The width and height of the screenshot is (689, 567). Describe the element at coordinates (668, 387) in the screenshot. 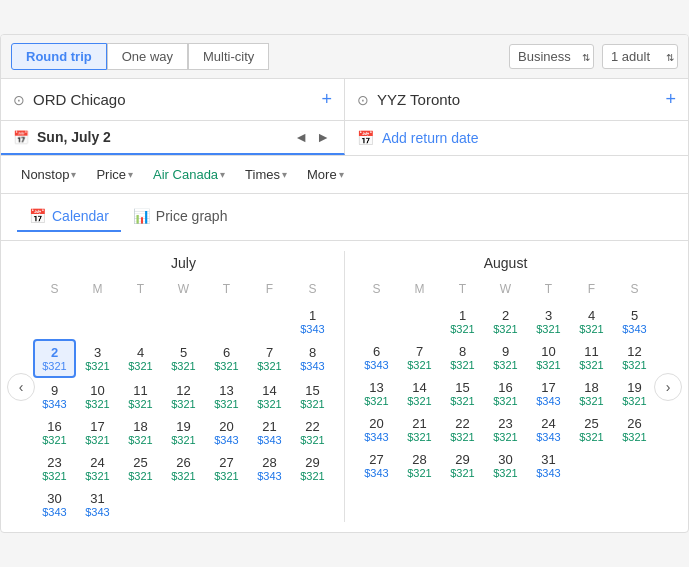

I see `calendar-next-button: ›` at that location.